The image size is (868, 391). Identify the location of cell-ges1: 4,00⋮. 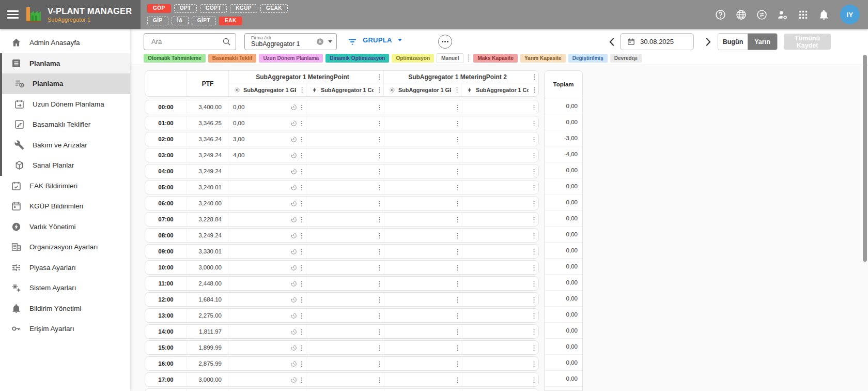
(267, 155).